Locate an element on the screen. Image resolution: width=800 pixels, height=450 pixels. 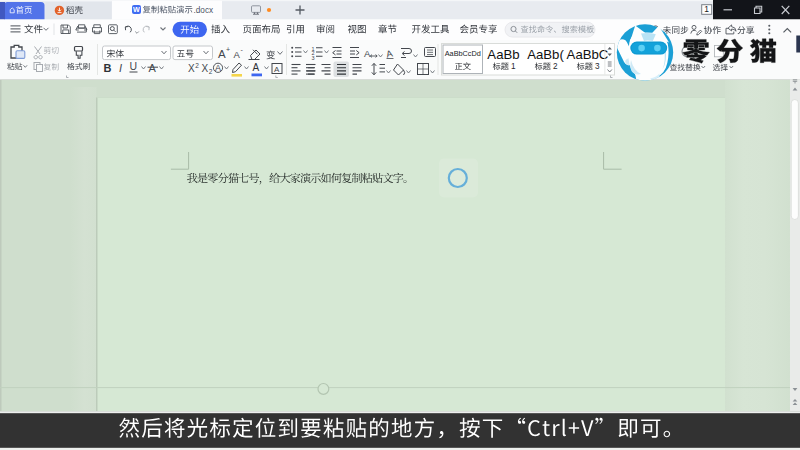
svg-text: AaBbC is located at coordinates (588, 54).